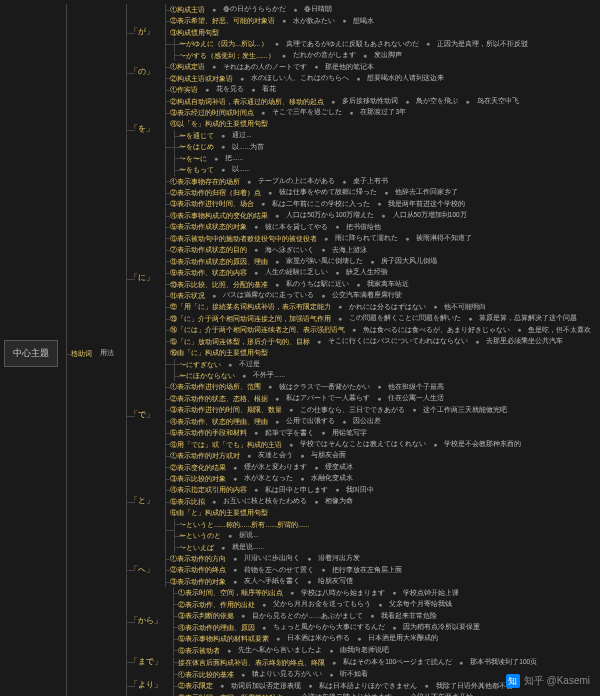 This screenshot has width=600, height=696. Describe the element at coordinates (198, 468) in the screenshot. I see `topic-node: ②表示变化的结果` at that location.